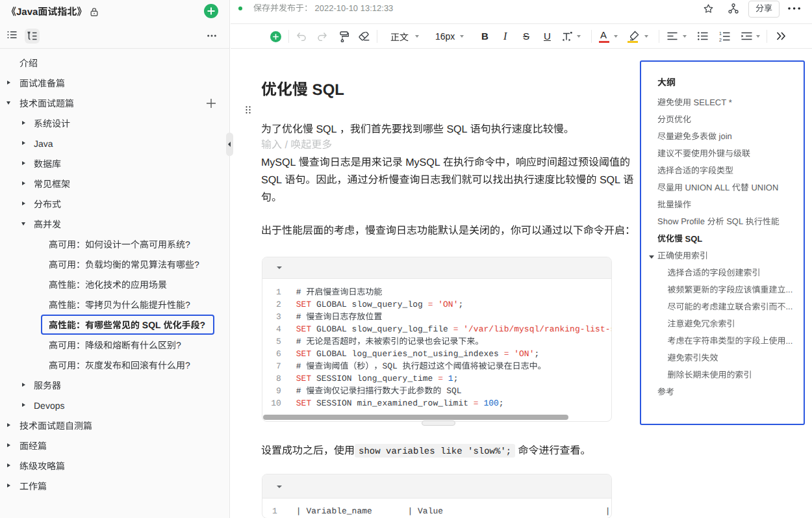 The image size is (812, 518). What do you see at coordinates (339, 511) in the screenshot?
I see `svg-text: Variable_name` at bounding box center [339, 511].